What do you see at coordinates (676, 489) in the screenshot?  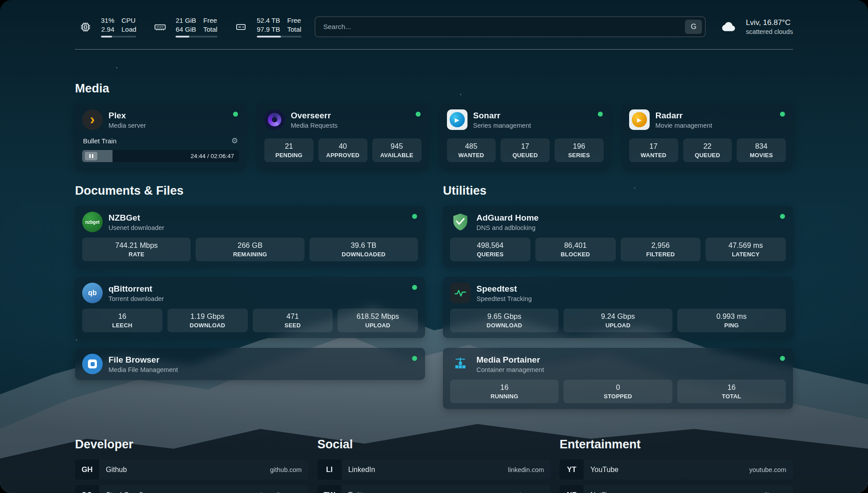 I see `bookmark-netflix: NF Netflix netflix.com` at bounding box center [676, 489].